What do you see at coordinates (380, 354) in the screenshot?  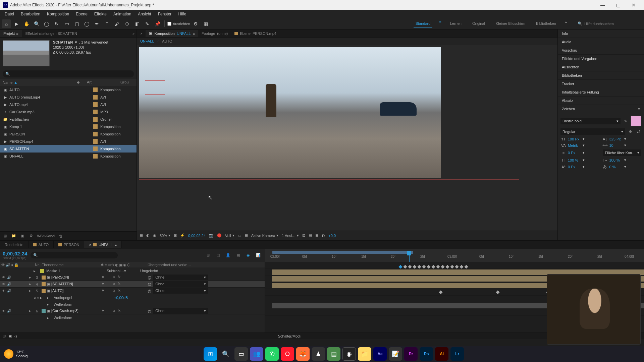 I see `taskbar-after-effects: Ae` at bounding box center [380, 354].